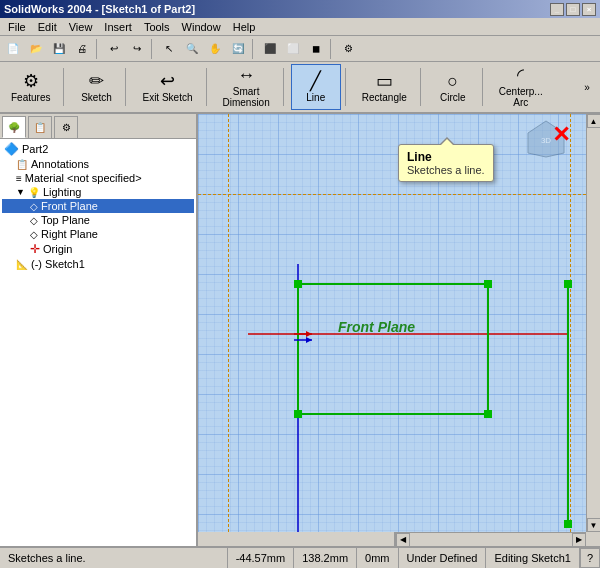 This screenshot has width=600, height=568. What do you see at coordinates (98, 192) in the screenshot?
I see `tree-item-lighting: ▼ 💡 Lighting` at bounding box center [98, 192].